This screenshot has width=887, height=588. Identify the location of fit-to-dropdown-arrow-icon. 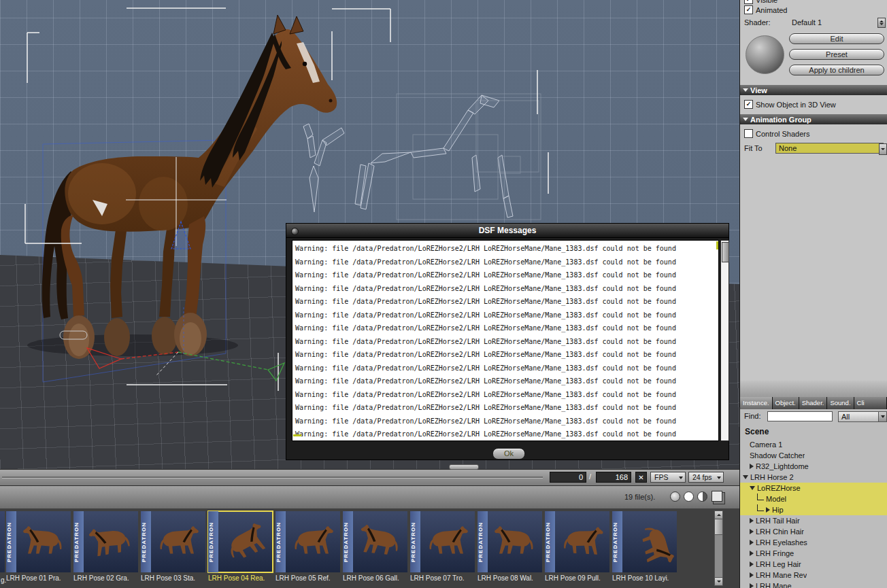
(883, 150).